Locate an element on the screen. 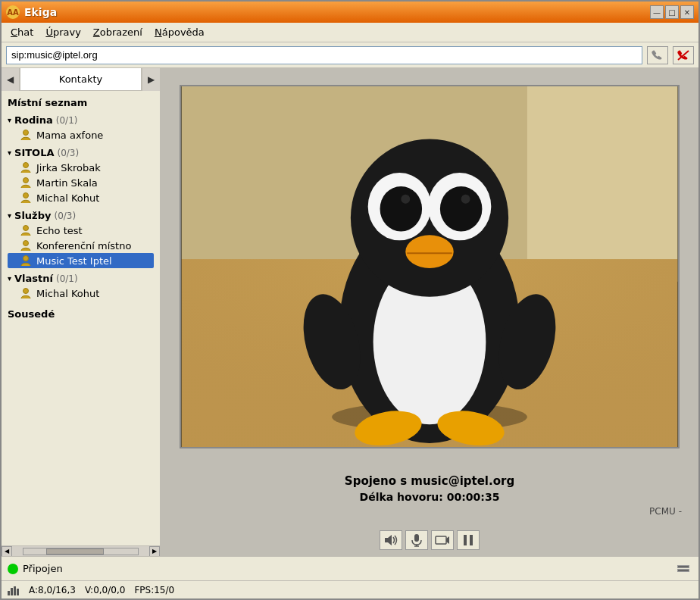 The image size is (700, 600). menu-chat: Chat is located at coordinates (22, 32).